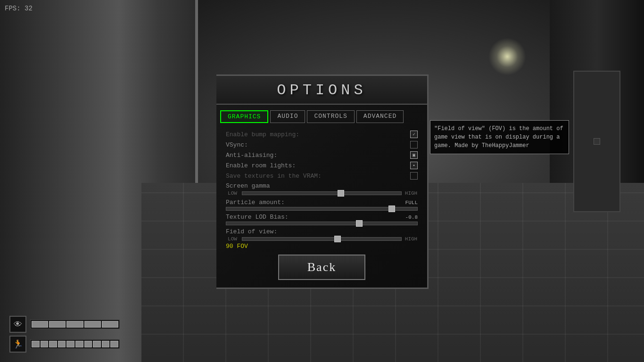 This screenshot has width=644, height=362. I want to click on hud-vision-row: 👁, so click(65, 324).